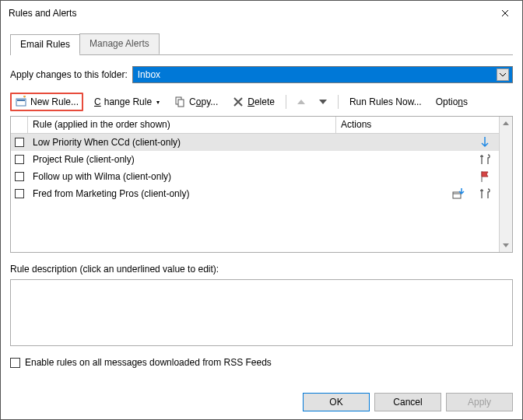  Describe the element at coordinates (255, 142) in the screenshot. I see `table-row: Low Priority When CCd (client-only)` at that location.